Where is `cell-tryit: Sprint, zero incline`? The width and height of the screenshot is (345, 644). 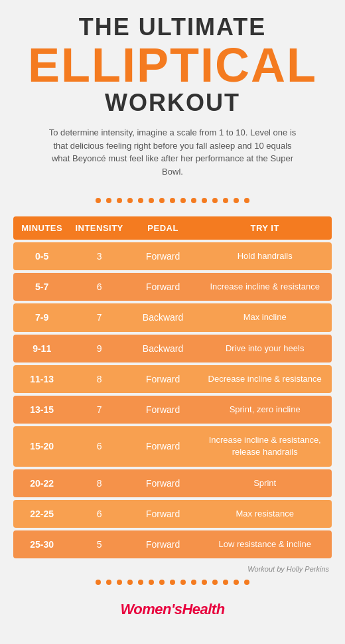 cell-tryit: Sprint, zero incline is located at coordinates (265, 410).